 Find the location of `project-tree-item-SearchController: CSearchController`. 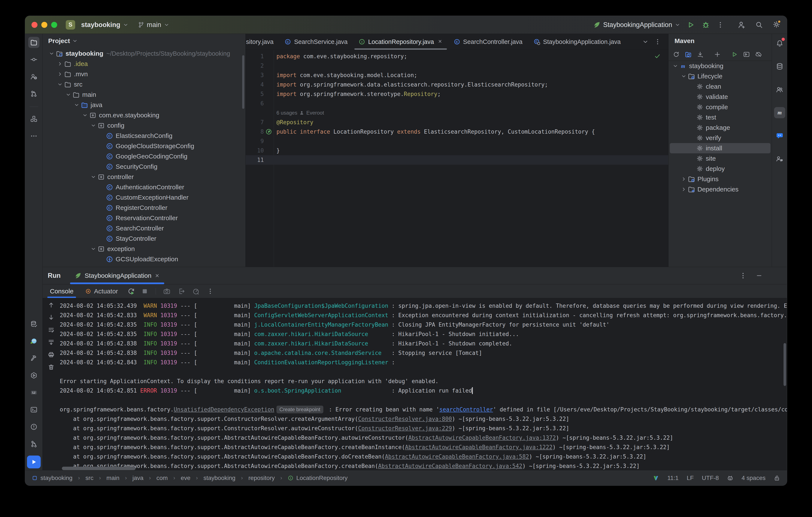

project-tree-item-SearchController: CSearchController is located at coordinates (144, 228).